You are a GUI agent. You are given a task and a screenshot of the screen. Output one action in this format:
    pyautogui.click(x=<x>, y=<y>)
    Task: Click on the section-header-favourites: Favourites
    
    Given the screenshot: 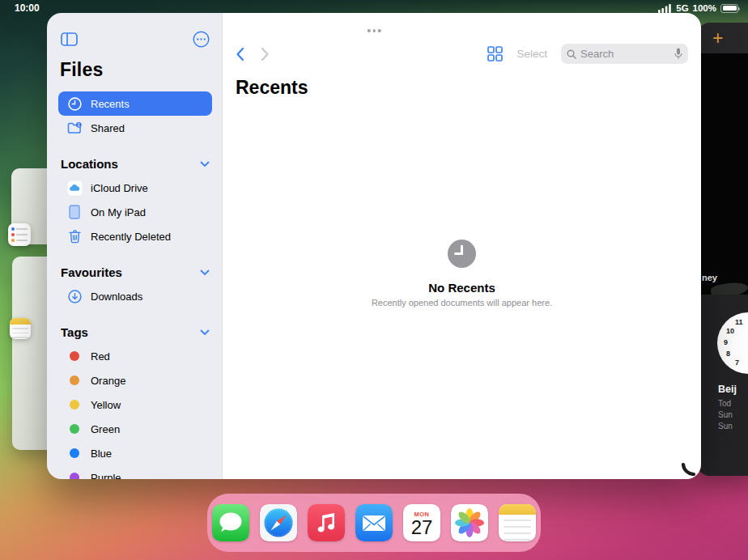 What is the action you would take?
    pyautogui.click(x=135, y=272)
    